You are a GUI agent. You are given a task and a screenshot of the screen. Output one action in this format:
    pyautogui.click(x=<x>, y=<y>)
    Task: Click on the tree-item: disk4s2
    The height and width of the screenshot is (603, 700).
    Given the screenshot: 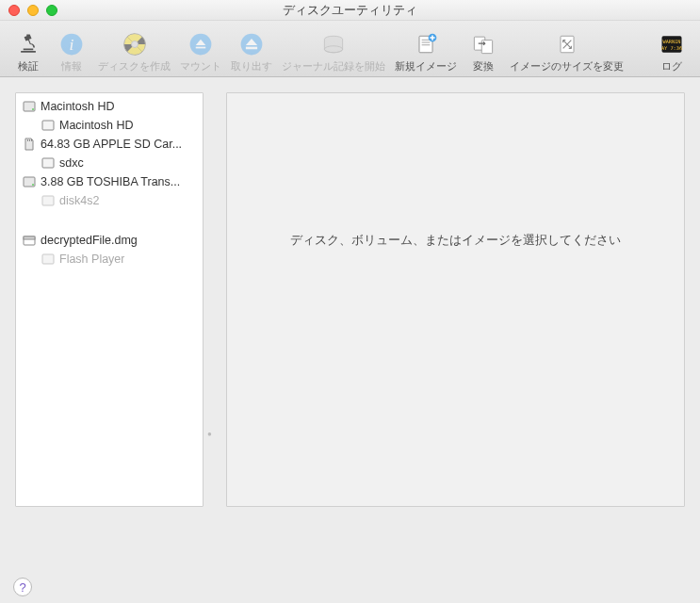 What is the action you would take?
    pyautogui.click(x=109, y=201)
    